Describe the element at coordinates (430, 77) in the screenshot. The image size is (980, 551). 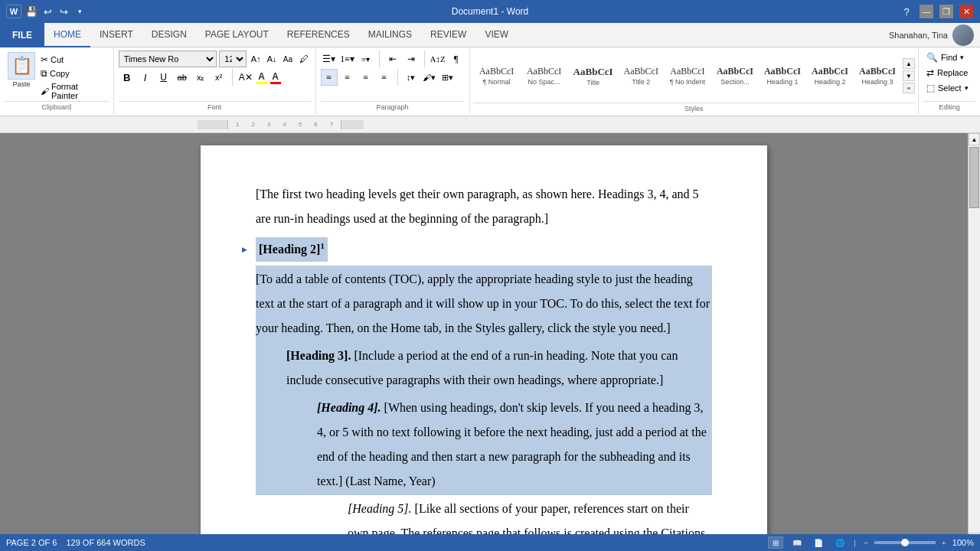
I see `shading-btn: 🖌▾` at that location.